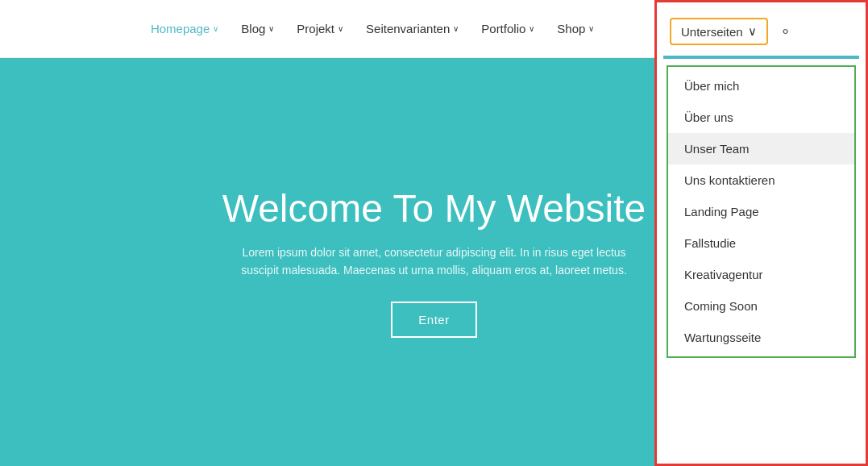 The width and height of the screenshot is (868, 466). Describe the element at coordinates (532, 29) in the screenshot. I see `chevron-portfolio: ∨` at that location.